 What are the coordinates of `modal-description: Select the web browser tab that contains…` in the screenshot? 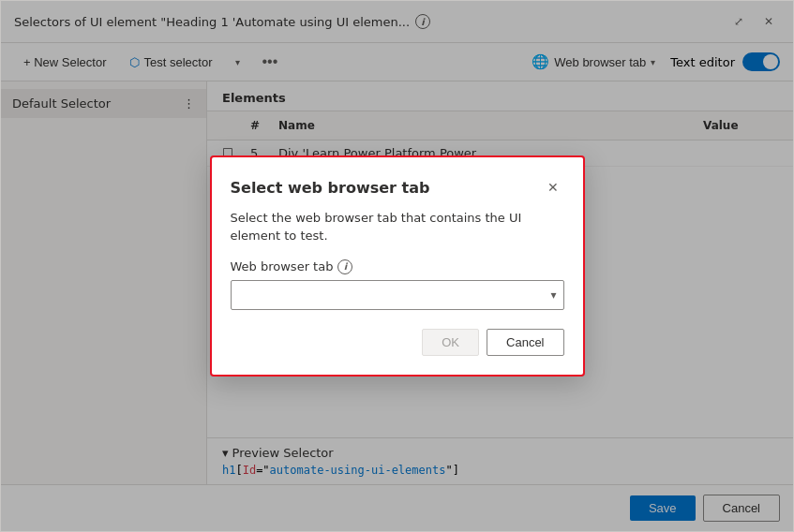 It's located at (397, 227).